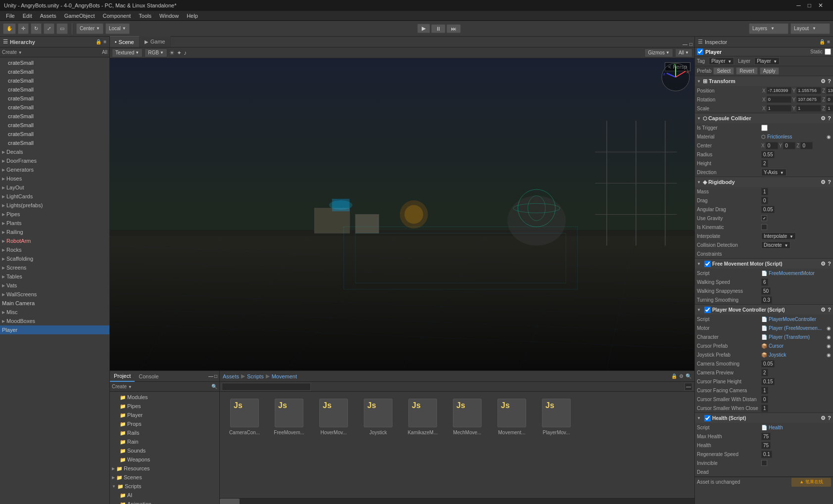  What do you see at coordinates (54, 161) in the screenshot?
I see `hierarchy-doorframes: ▶DoorFrames` at bounding box center [54, 161].